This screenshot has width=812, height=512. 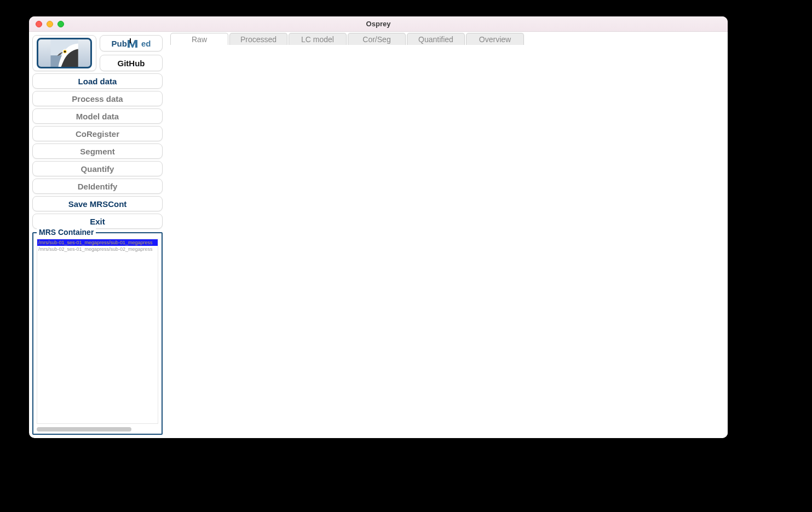 What do you see at coordinates (97, 221) in the screenshot?
I see `button-label: Exit` at bounding box center [97, 221].